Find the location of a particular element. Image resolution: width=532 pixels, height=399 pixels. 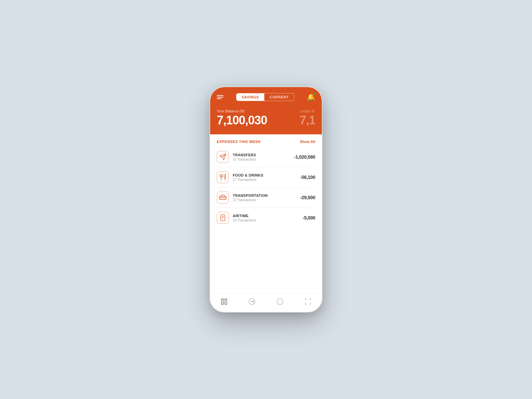

phone-shell: SAVINGS CURRENT 🔔 Your Balance (N) 7,100… is located at coordinates (266, 200).